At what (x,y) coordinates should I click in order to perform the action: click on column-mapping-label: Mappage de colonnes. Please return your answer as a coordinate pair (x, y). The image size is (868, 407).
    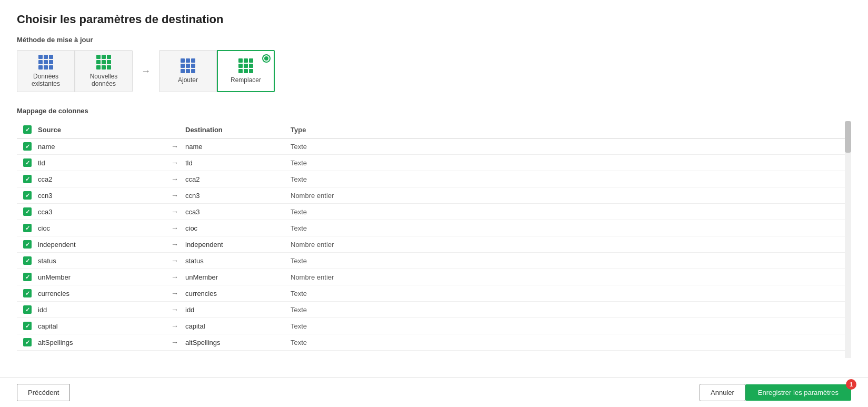
    Looking at the image, I should click on (434, 111).